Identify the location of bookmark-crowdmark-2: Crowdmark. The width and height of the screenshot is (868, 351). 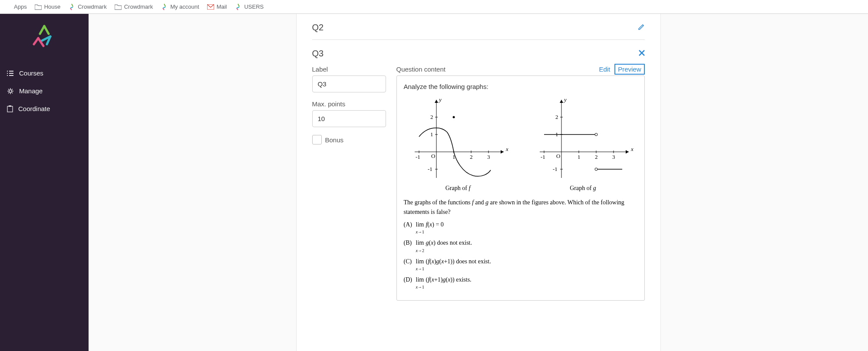
(134, 7).